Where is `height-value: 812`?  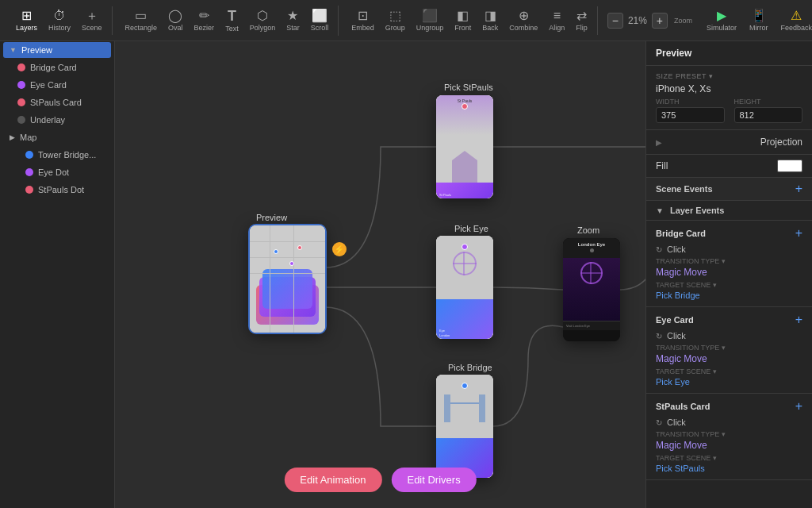 height-value: 812 is located at coordinates (769, 115).